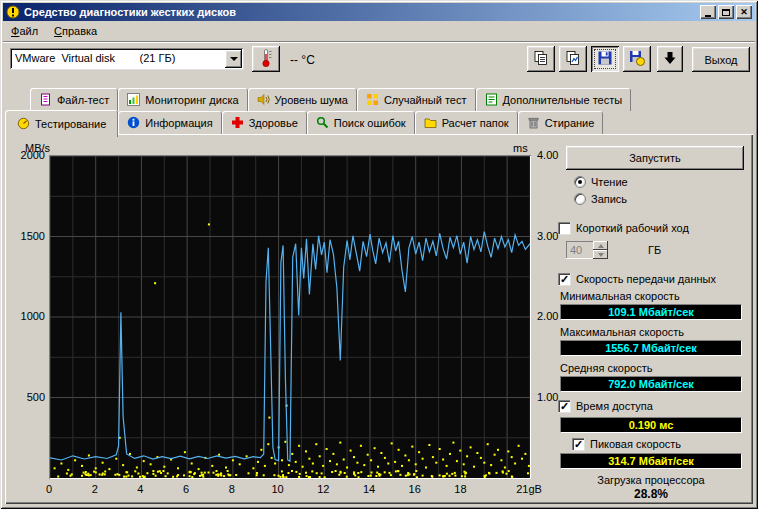 This screenshot has height=509, width=758. I want to click on minimize-button, so click(708, 12).